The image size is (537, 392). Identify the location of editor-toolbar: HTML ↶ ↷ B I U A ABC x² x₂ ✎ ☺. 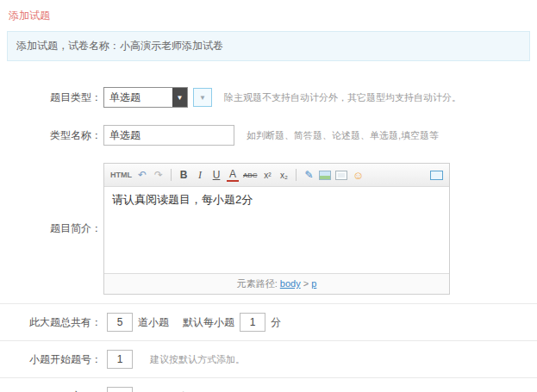
(277, 176).